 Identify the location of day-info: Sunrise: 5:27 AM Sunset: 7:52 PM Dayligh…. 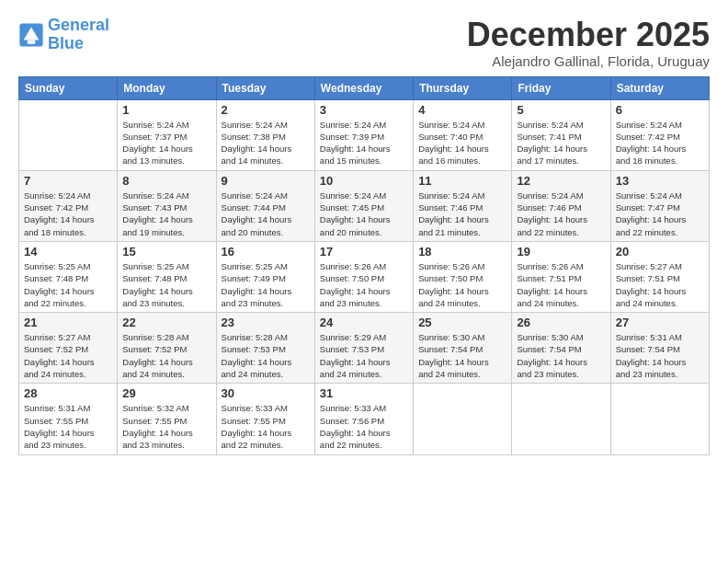
(68, 355).